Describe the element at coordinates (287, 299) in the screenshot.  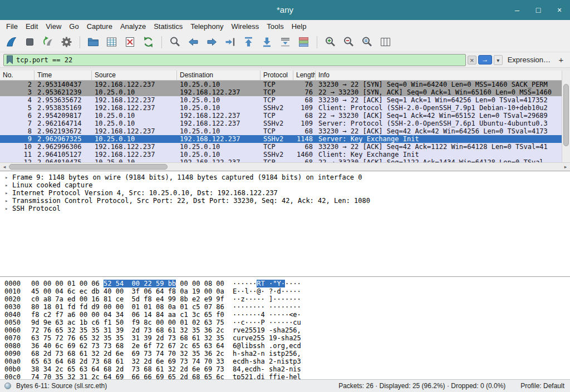
I see `hex-row: 0020 c0 a8 7a ed 00 16 81 ce 5d f8 e4 99…` at that location.